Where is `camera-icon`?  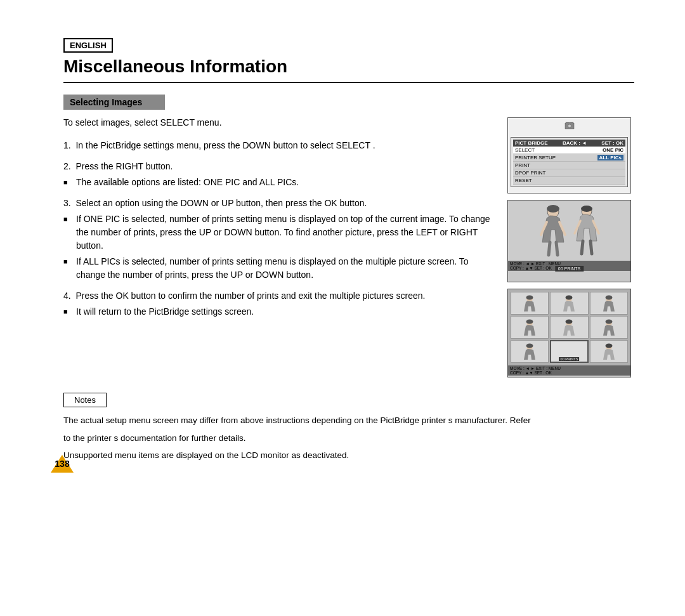 camera-icon is located at coordinates (570, 126).